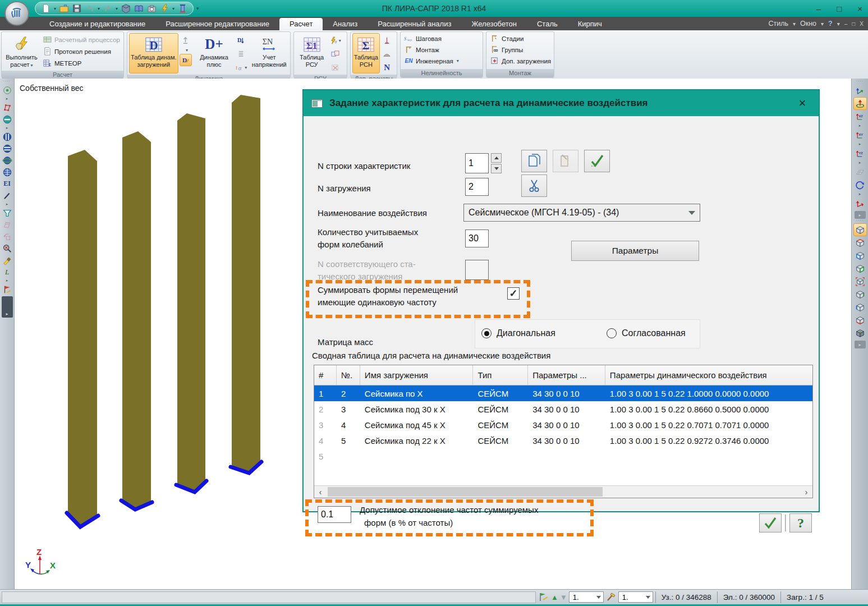 The image size is (868, 606). Describe the element at coordinates (860, 221) in the screenshot. I see `views-toolbar-grip: ····` at that location.